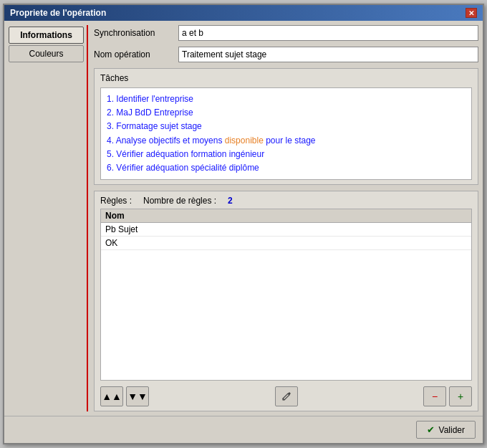 Image resolution: width=487 pixels, height=448 pixels. I want to click on task-3: 3. Formatage sujet stage, so click(286, 126).